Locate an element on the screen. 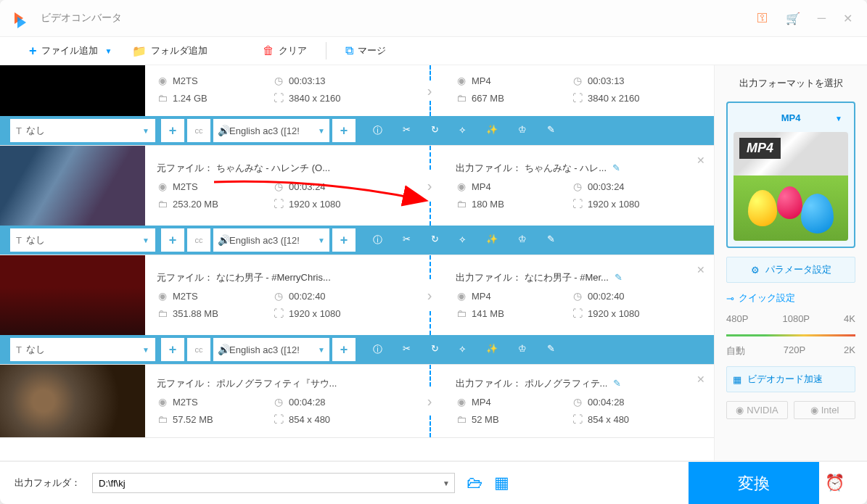 The width and height of the screenshot is (867, 504). app-title: ビデオコンバータ is located at coordinates (81, 18).